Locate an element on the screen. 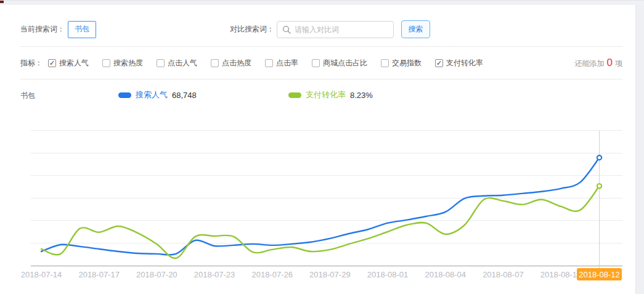  metric-label: 点击率 is located at coordinates (287, 63).